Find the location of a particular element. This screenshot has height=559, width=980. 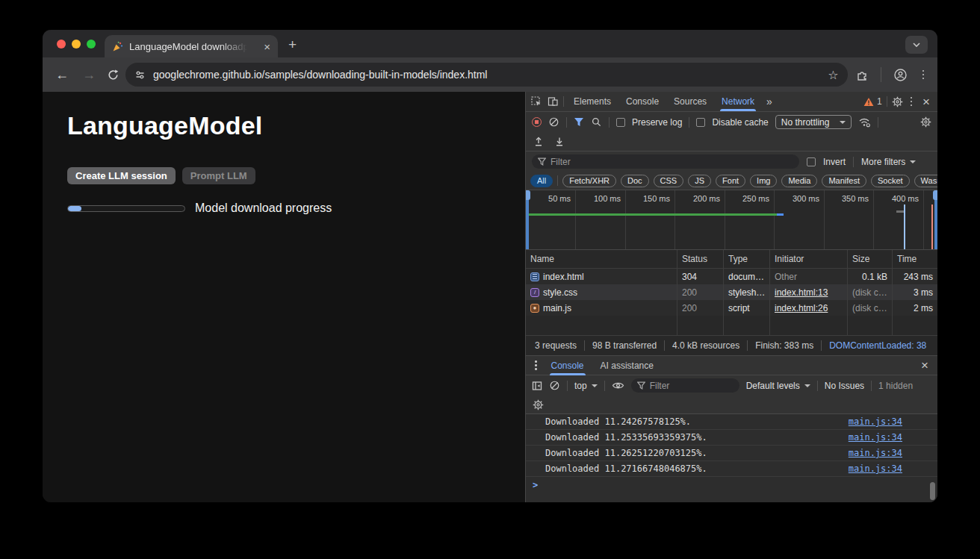

chip-js: JS is located at coordinates (699, 181).